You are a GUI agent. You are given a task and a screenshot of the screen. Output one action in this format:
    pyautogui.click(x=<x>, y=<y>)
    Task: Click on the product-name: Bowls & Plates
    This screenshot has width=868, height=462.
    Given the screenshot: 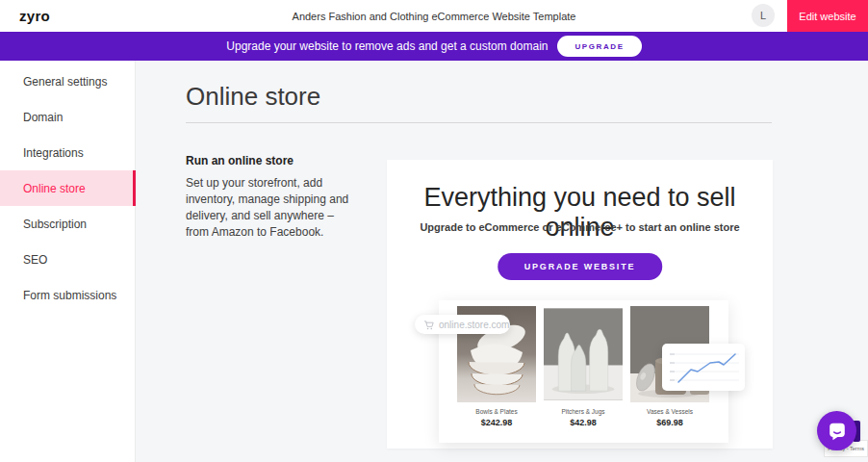 What is the action you would take?
    pyautogui.click(x=497, y=412)
    